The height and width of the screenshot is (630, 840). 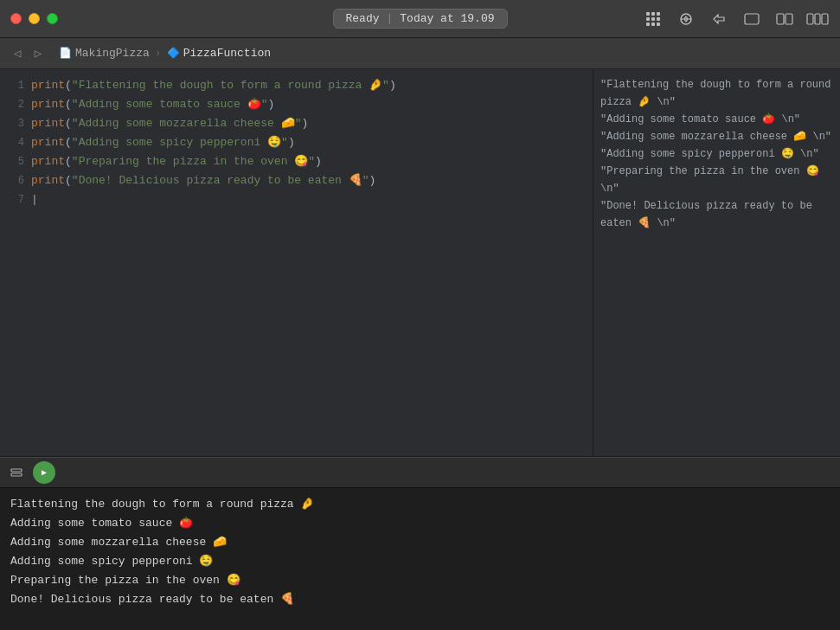 I want to click on console-line-6: Done! Delicious pizza ready to be eaten …, so click(x=420, y=600).